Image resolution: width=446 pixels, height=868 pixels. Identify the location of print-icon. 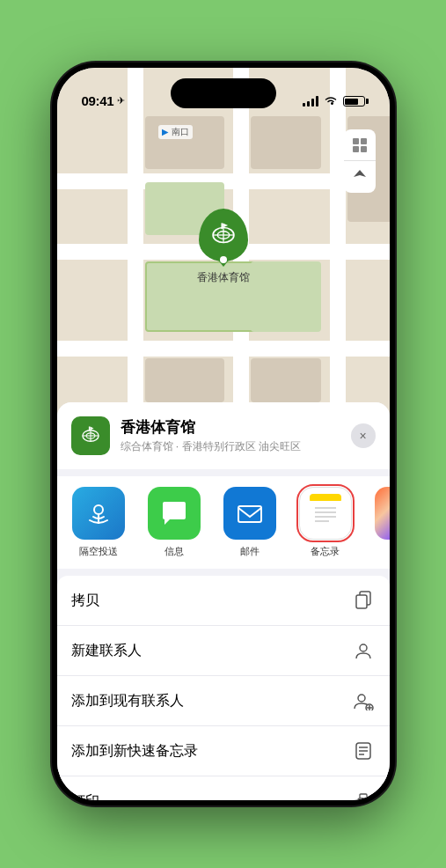
(363, 794).